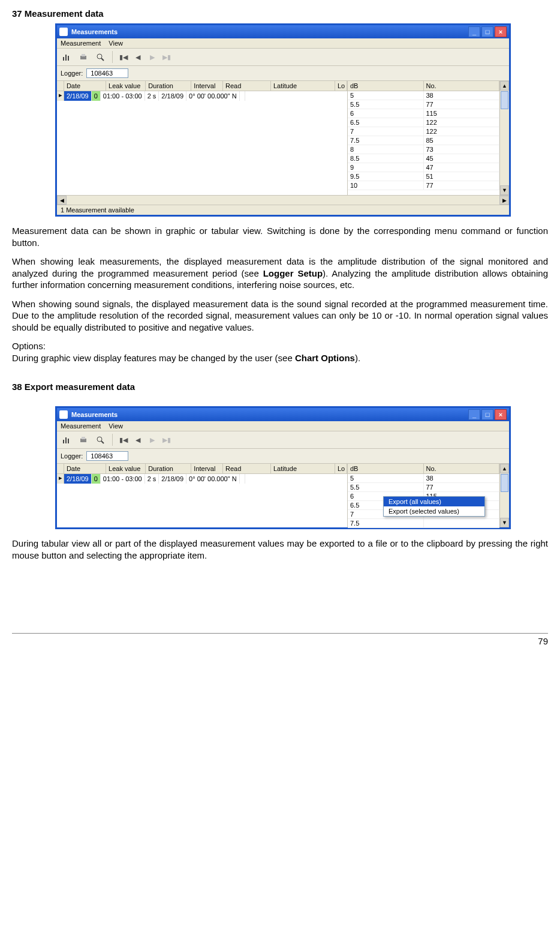 The width and height of the screenshot is (560, 930). Describe the element at coordinates (62, 200) in the screenshot. I see `scroll-left-icon: ◀` at that location.